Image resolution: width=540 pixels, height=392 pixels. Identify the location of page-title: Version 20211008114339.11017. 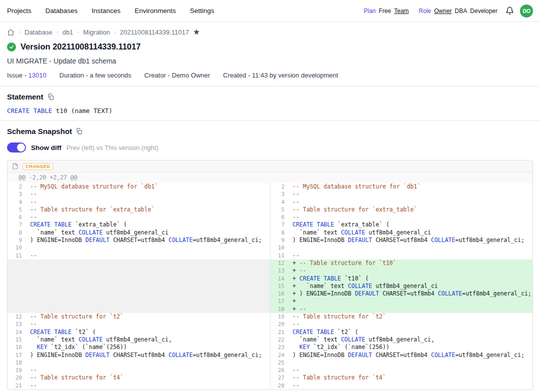
(80, 47).